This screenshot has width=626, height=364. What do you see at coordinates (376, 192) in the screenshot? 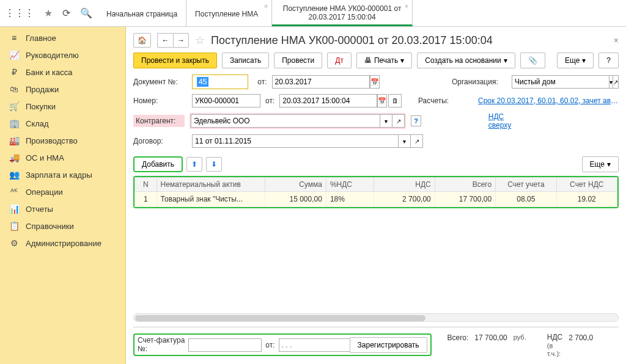
I see `grid-table: N Нематериальный актив Сумма %НДС НДС Вс…` at bounding box center [376, 192].